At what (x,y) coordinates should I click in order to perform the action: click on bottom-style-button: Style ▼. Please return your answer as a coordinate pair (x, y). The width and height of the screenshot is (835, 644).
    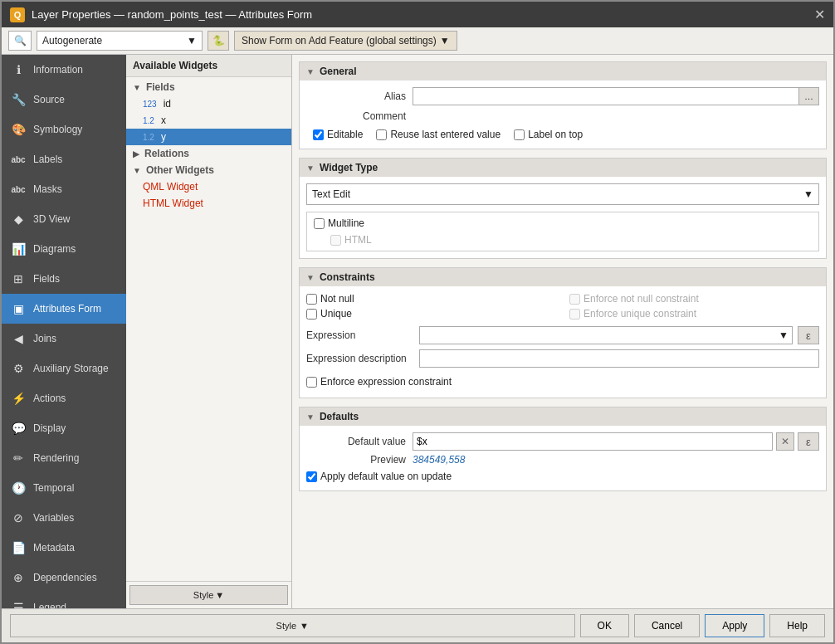
    Looking at the image, I should click on (292, 626).